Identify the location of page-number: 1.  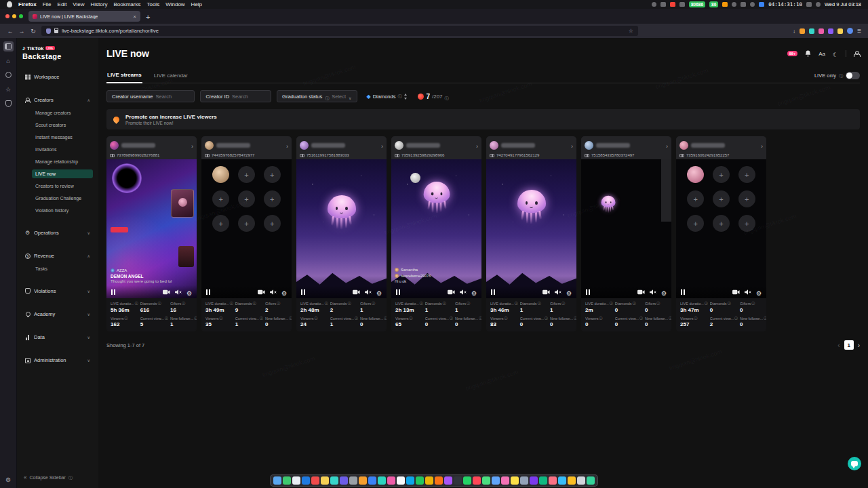
(849, 345).